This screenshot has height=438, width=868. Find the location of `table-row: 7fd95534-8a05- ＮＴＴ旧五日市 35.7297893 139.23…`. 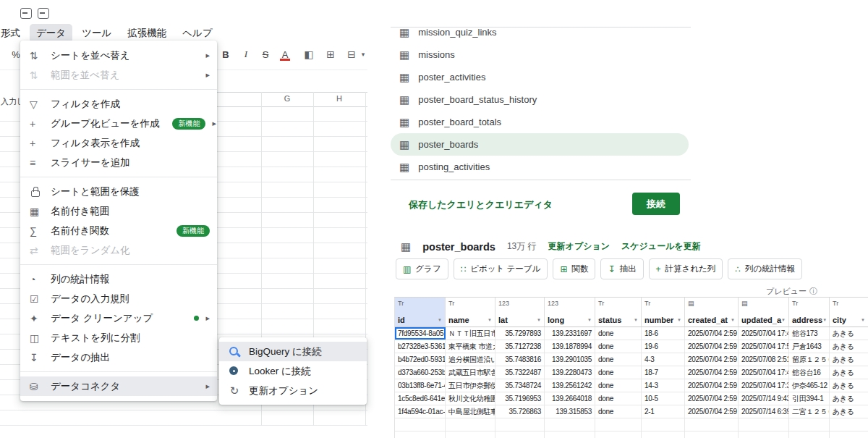

table-row: 7fd95534-8a05- ＮＴＴ旧五日市 35.7297893 139.23… is located at coordinates (631, 334).